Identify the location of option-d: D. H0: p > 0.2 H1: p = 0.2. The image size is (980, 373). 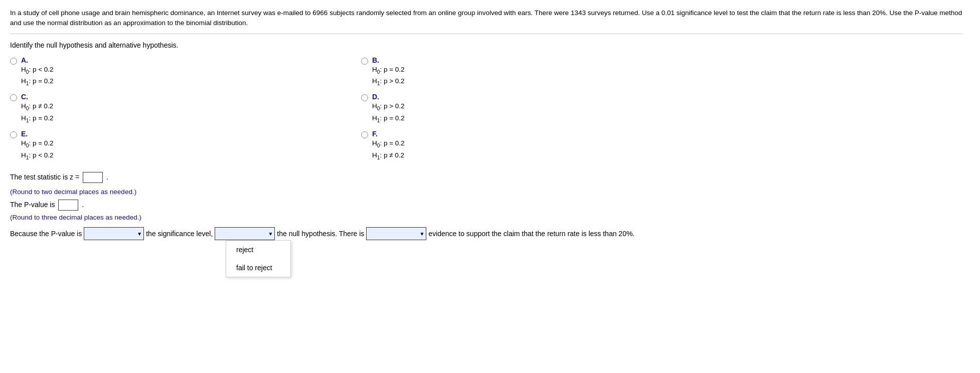
(537, 109).